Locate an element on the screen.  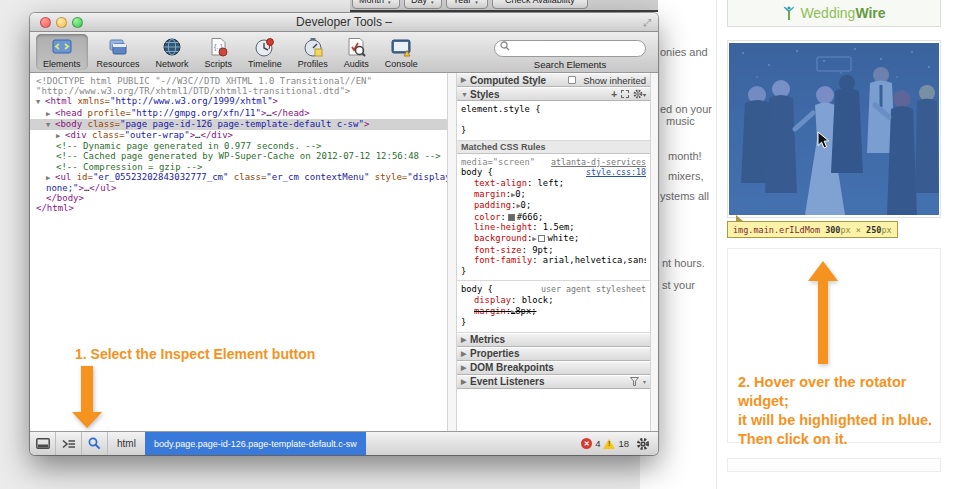
section-properties: ▶Properties is located at coordinates (554, 354).